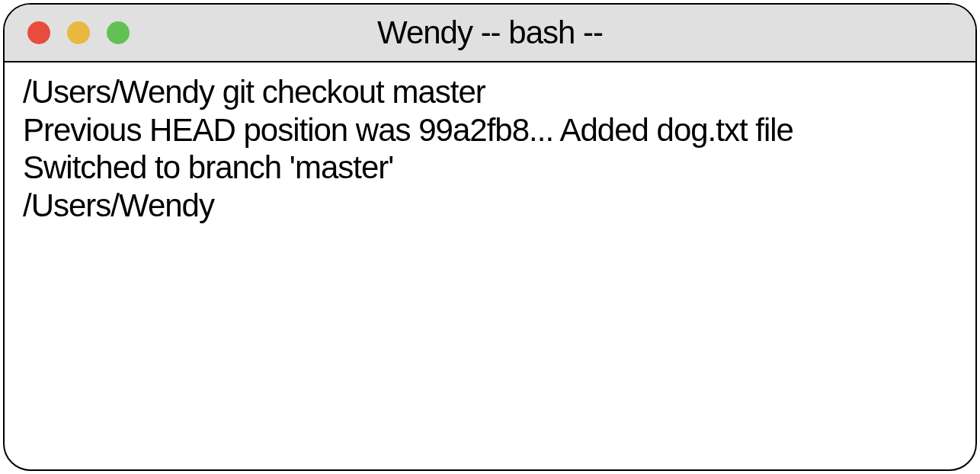  What do you see at coordinates (67, 33) in the screenshot?
I see `traffic-lights` at bounding box center [67, 33].